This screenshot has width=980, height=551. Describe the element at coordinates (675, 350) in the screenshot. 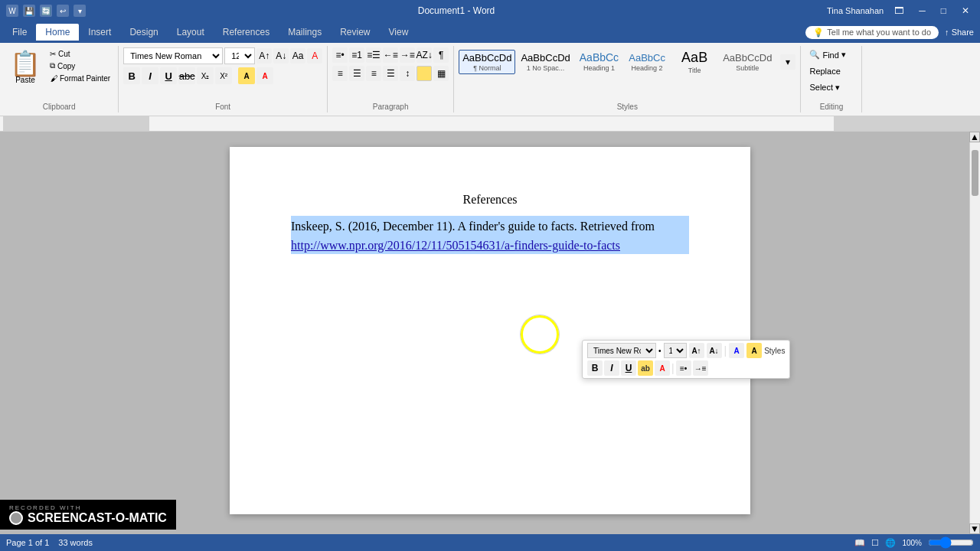

I see `ft-size-select: 12` at that location.